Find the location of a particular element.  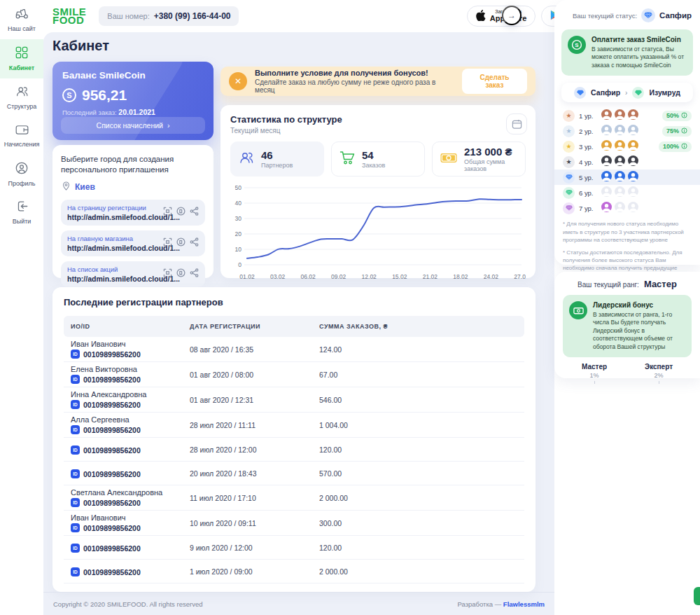

orders-amount: 124.00 is located at coordinates (419, 350).